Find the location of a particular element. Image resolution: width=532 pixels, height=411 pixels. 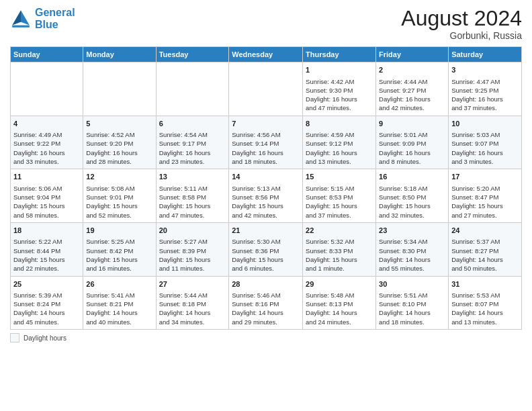

day-number: 4 is located at coordinates (47, 124).